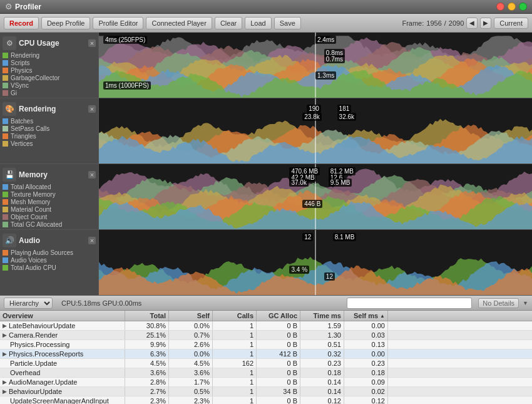  Describe the element at coordinates (235, 391) in the screenshot. I see `row-7-col-2: 1` at that location.